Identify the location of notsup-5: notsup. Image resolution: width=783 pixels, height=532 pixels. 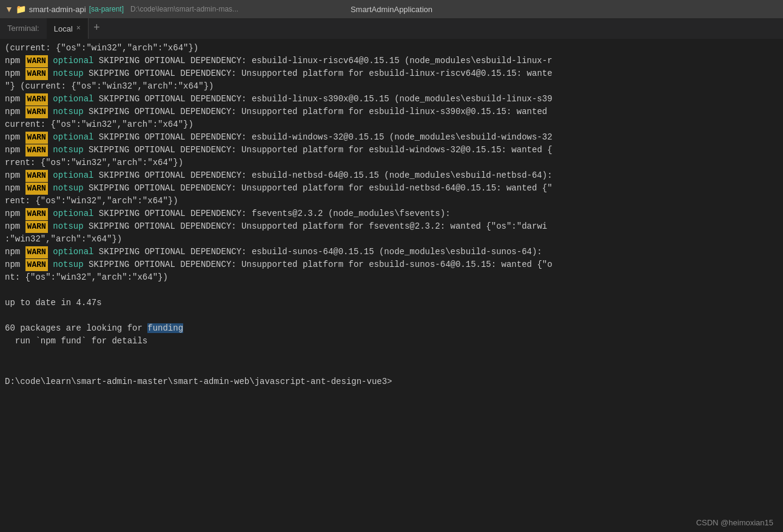
(68, 226).